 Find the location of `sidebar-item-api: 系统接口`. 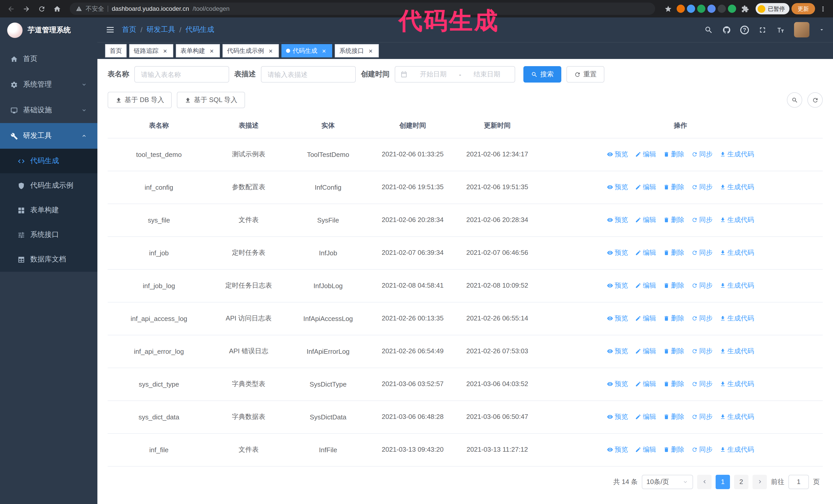

sidebar-item-api: 系统接口 is located at coordinates (49, 235).